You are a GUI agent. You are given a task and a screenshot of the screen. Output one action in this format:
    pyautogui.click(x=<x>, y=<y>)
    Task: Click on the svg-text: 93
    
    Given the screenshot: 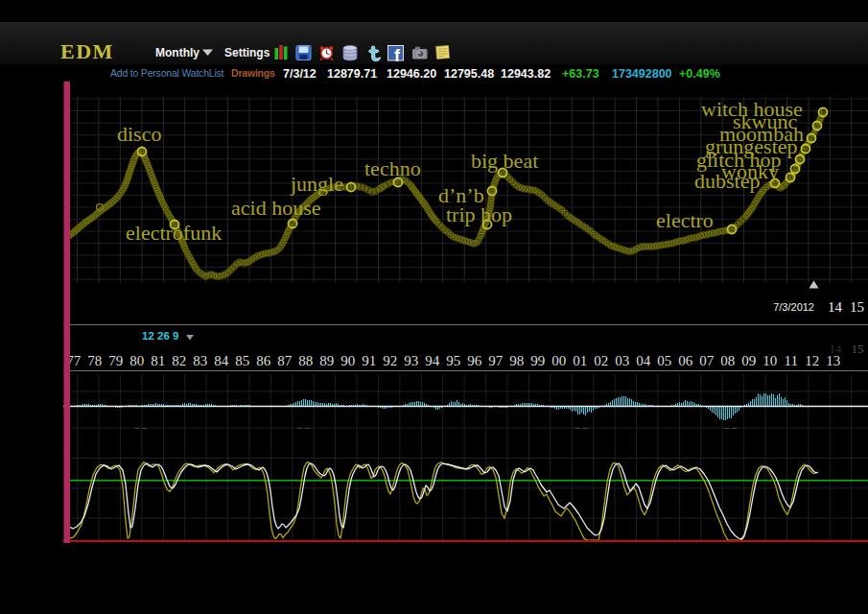 What is the action you would take?
    pyautogui.click(x=411, y=361)
    